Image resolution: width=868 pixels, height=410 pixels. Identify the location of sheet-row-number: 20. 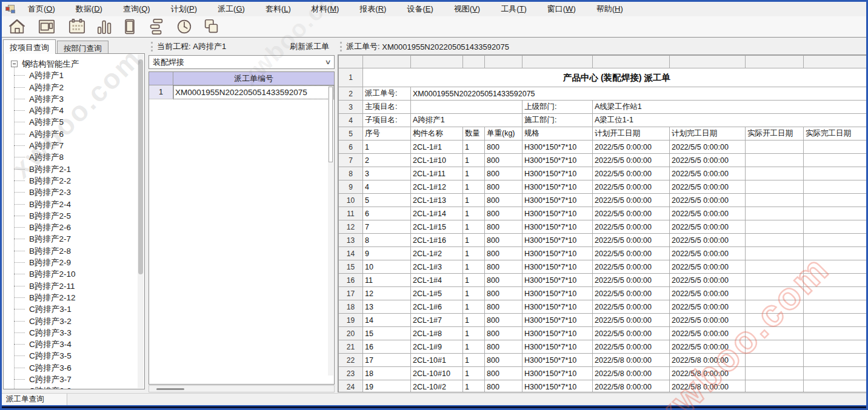
(351, 334).